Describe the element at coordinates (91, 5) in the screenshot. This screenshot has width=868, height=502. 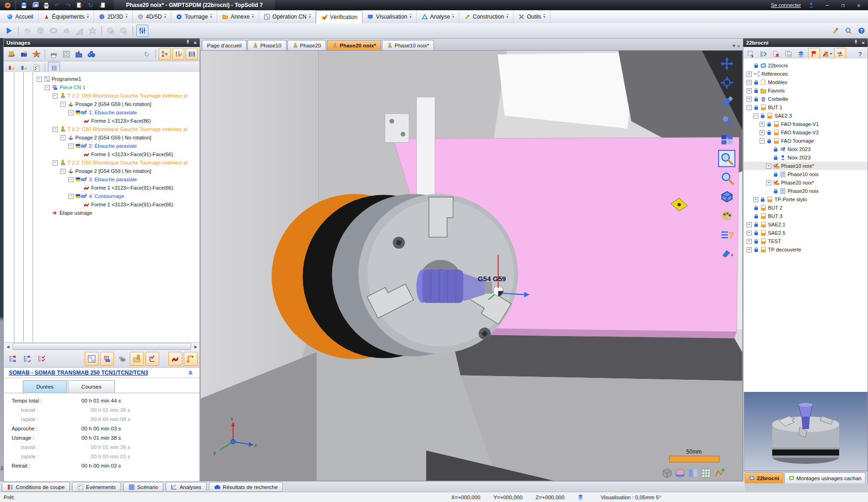
I see `refresh-button: ↻` at that location.